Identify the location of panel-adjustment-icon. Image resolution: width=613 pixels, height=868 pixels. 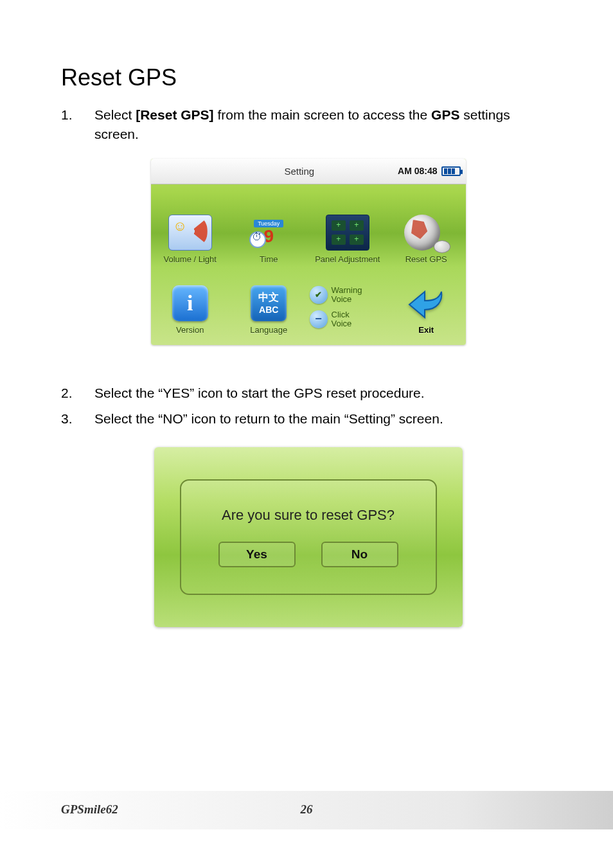
(348, 233).